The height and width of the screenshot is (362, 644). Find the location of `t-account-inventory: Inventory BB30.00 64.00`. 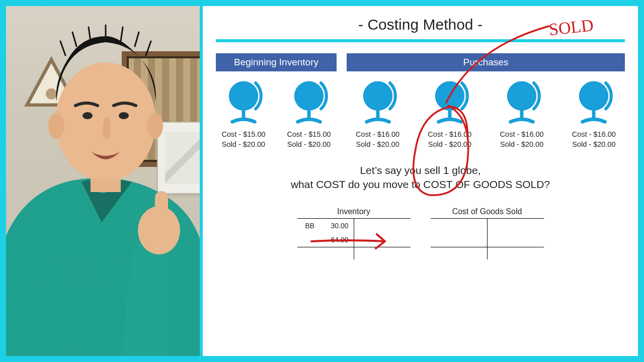

t-account-inventory: Inventory BB30.00 64.00 is located at coordinates (354, 232).